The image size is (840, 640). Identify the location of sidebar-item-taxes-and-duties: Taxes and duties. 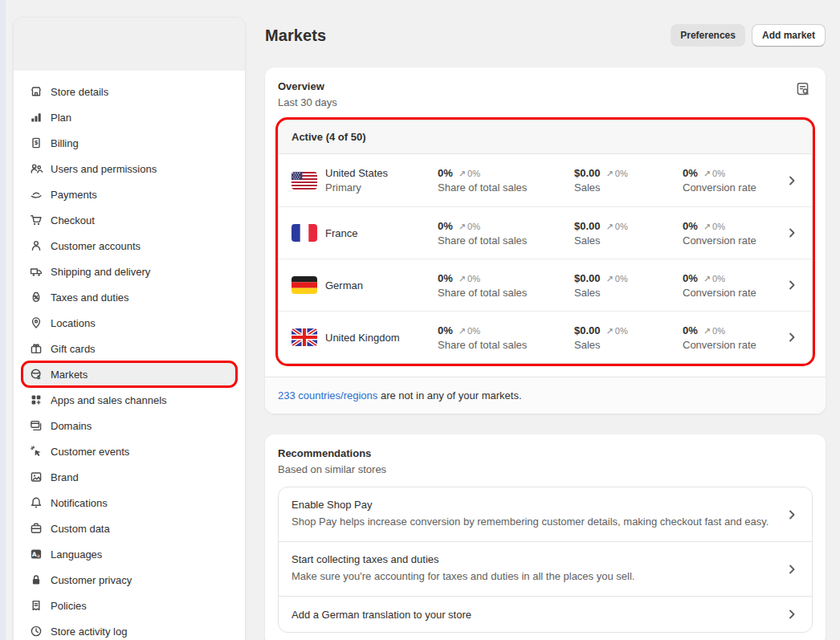
(129, 297).